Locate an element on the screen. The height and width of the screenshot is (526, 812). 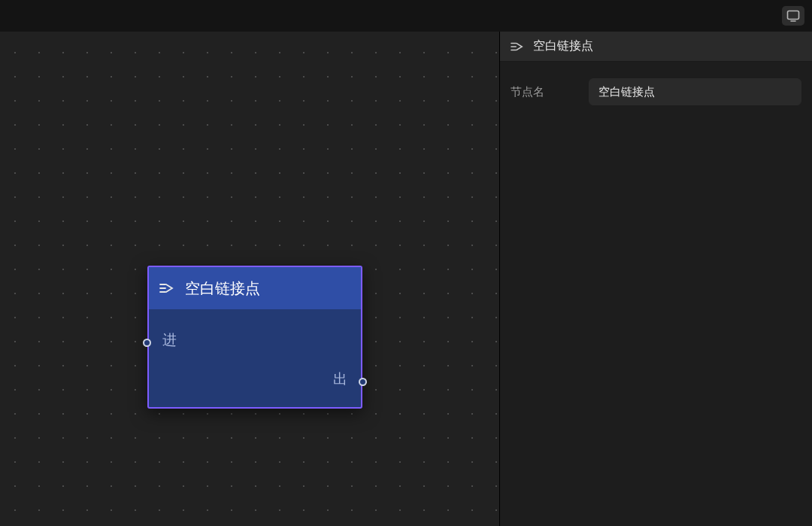
node-name-label: 节点名 is located at coordinates (543, 92).